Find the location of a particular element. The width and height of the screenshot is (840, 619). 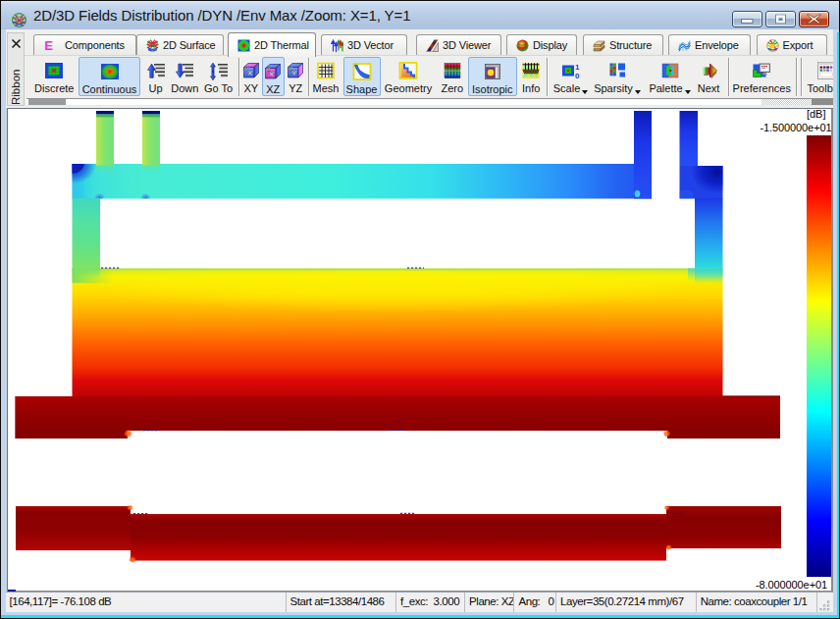

tab-display: Display is located at coordinates (542, 45).